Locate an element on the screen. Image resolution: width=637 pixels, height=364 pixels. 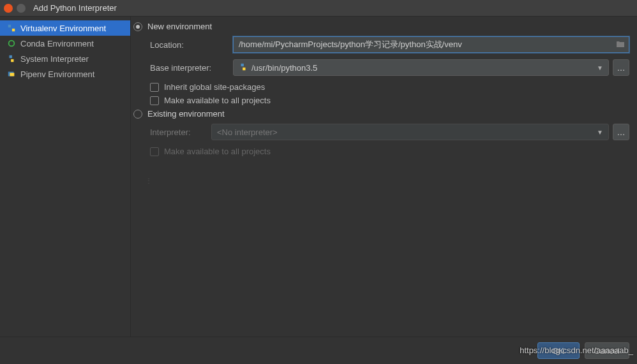
sidebar-item-system: System Interpreter is located at coordinates (65, 59).